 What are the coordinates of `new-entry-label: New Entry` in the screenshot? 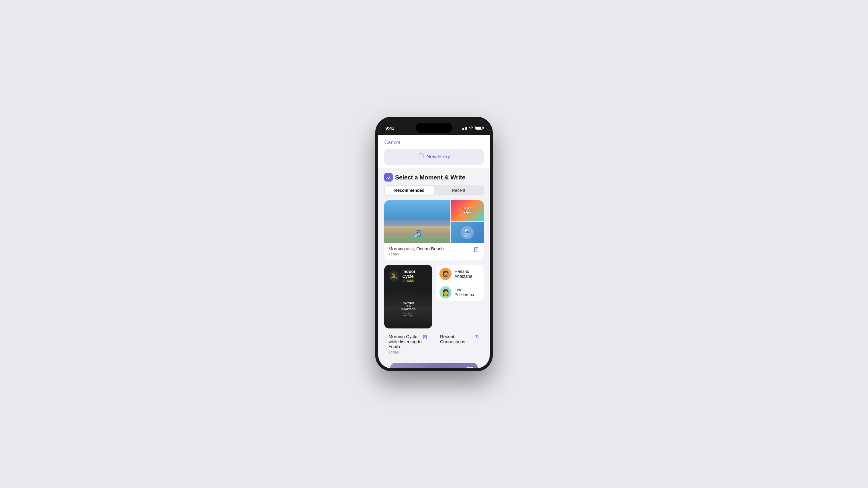 It's located at (438, 157).